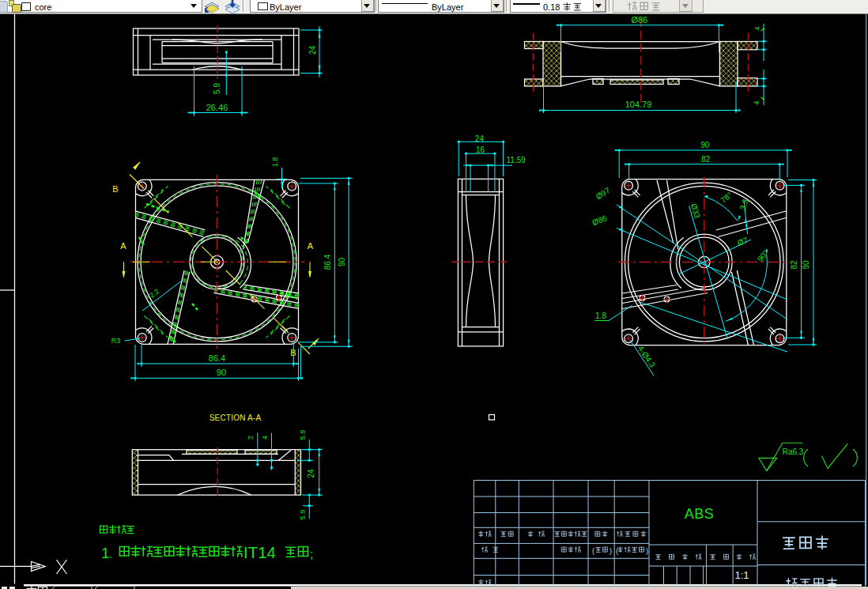 This screenshot has height=589, width=868. What do you see at coordinates (639, 104) in the screenshot?
I see `svg-text: 104.79` at bounding box center [639, 104].